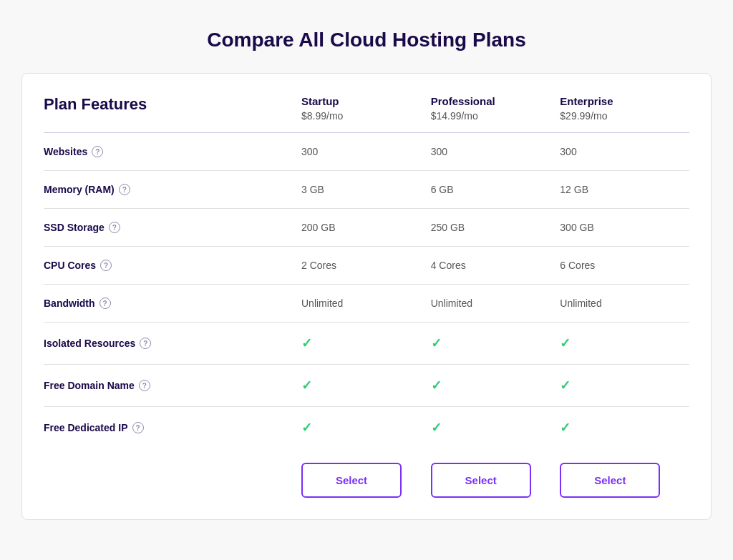 The image size is (733, 560). Describe the element at coordinates (366, 116) in the screenshot. I see `plan-price-startup: $8.99/mo` at that location.